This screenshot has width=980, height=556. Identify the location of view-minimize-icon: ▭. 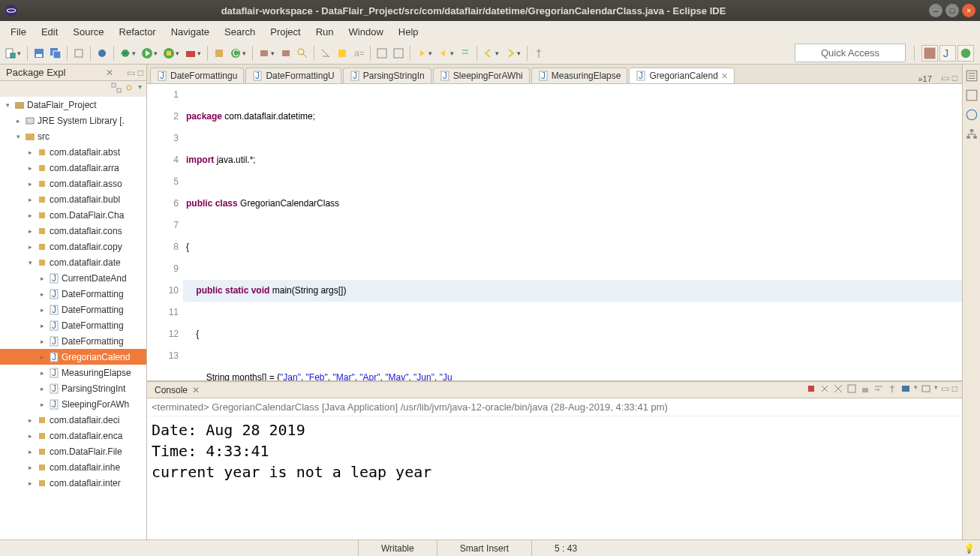
(131, 73).